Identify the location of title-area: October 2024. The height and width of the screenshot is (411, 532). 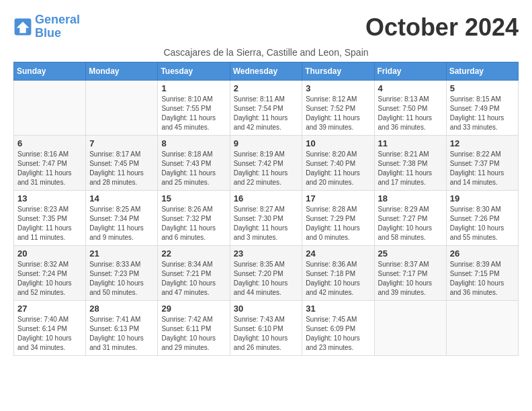
(442, 28).